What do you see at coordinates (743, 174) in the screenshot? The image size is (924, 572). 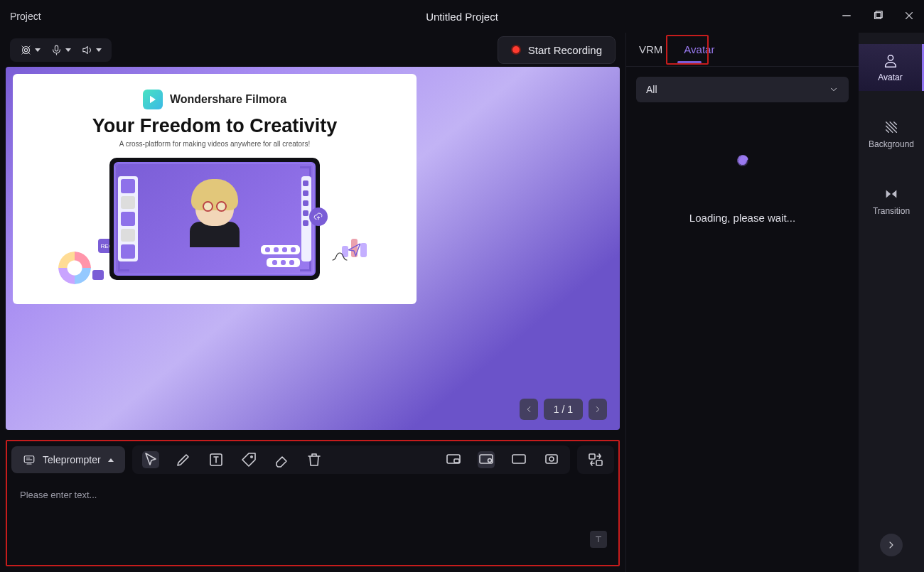 I see `loading-spinner-icon` at bounding box center [743, 174].